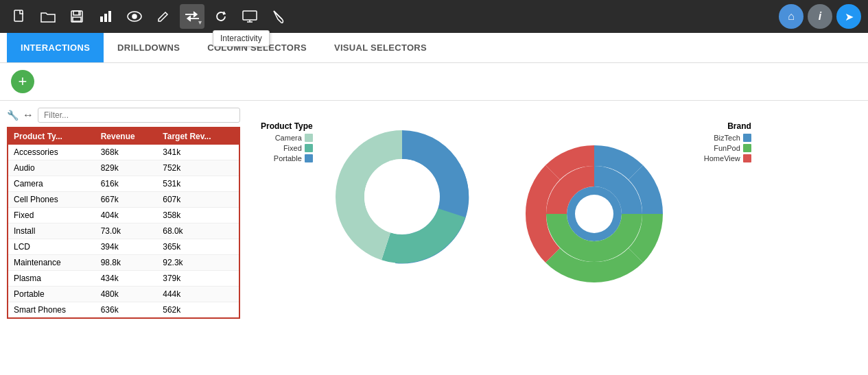 This screenshot has height=375, width=868. I want to click on table-cell-col0: Camera, so click(51, 184).